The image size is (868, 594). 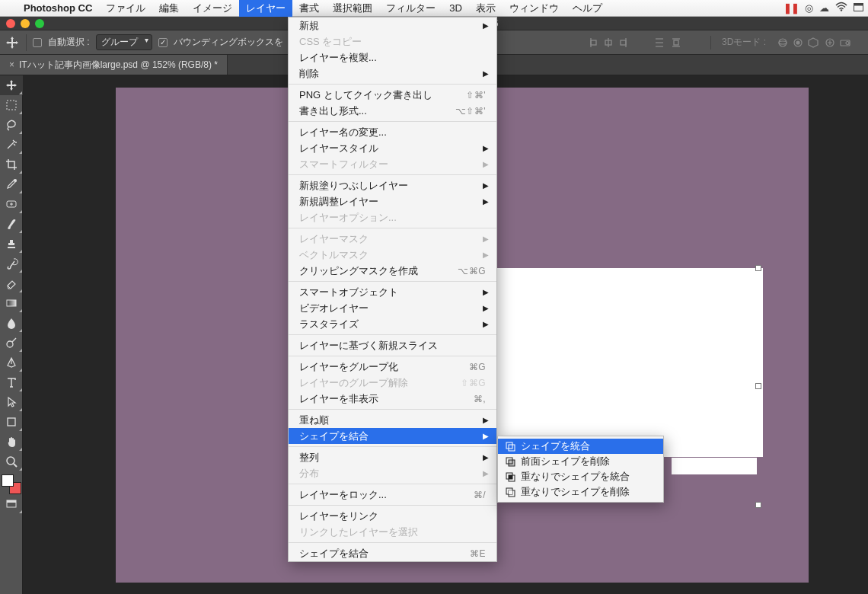 What do you see at coordinates (12, 43) in the screenshot?
I see `move-tool-icon` at bounding box center [12, 43].